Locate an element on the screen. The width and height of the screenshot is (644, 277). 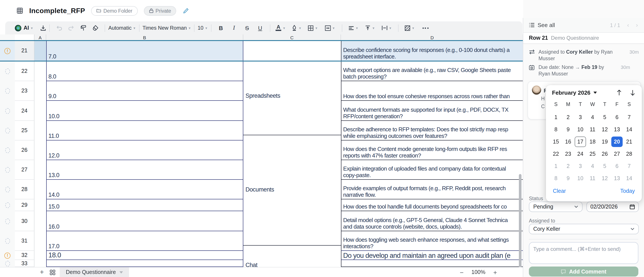
calendar-day: 19 is located at coordinates (605, 142).